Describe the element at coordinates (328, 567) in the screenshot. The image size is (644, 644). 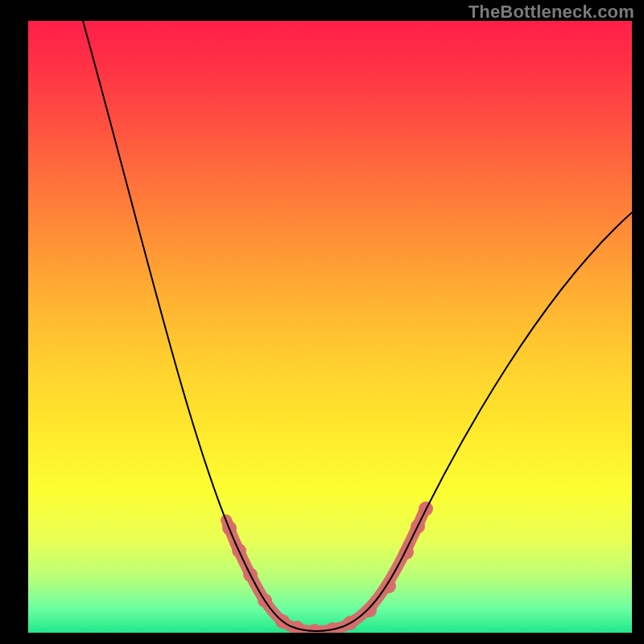
I see `valley-highlight-group` at that location.